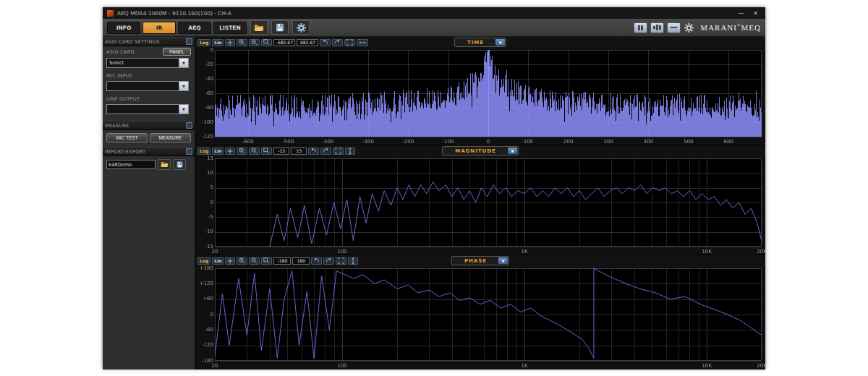 Image resolution: width=868 pixels, height=376 pixels. Describe the element at coordinates (149, 42) in the screenshot. I see `asio-section-header: ASIO CARD SETTINGS` at that location.